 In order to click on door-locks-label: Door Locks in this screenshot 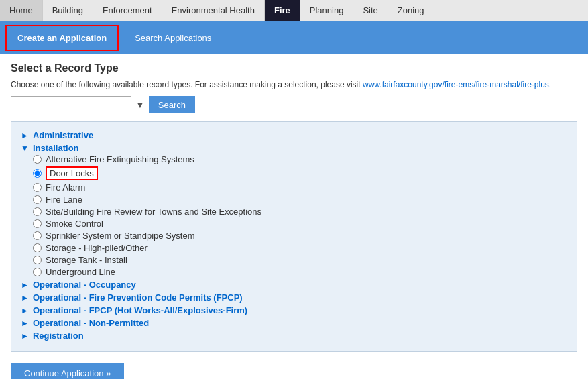, I will do `click(72, 173)`.